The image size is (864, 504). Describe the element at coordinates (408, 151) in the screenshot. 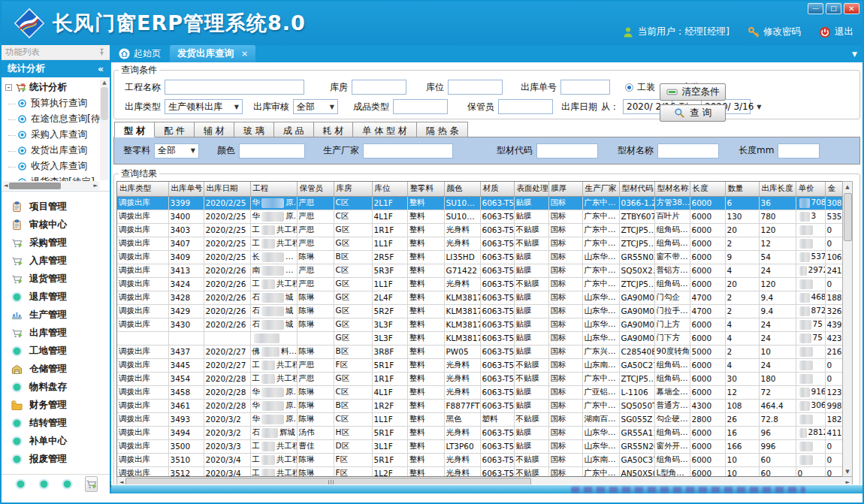

I see `manufacturer-input` at that location.